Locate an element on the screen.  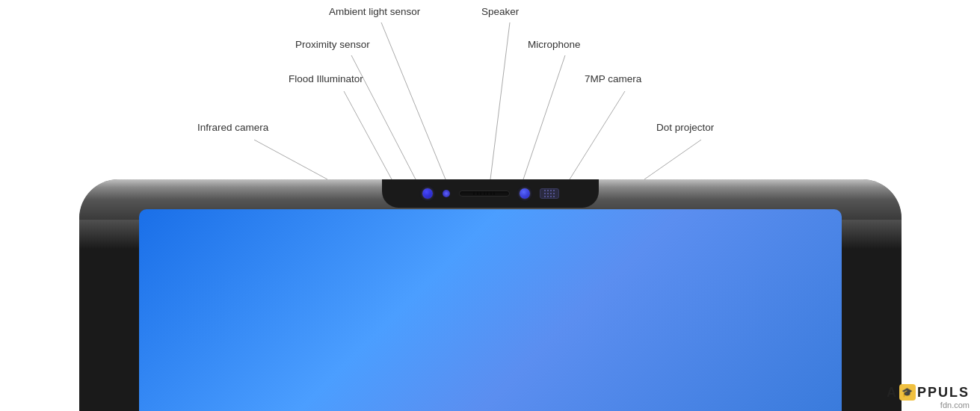
watermark: A 🎓 PPULS is located at coordinates (928, 392).